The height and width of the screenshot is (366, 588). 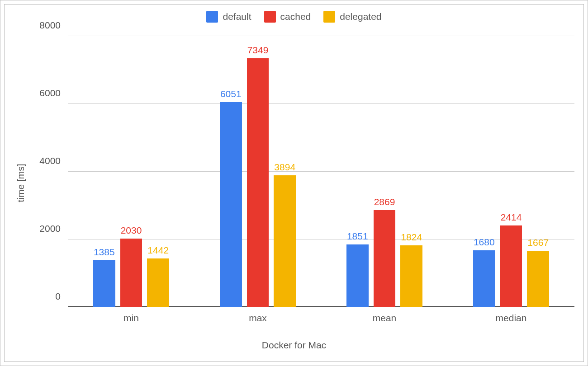 What do you see at coordinates (229, 17) in the screenshot?
I see `legend-item-default: default` at bounding box center [229, 17].